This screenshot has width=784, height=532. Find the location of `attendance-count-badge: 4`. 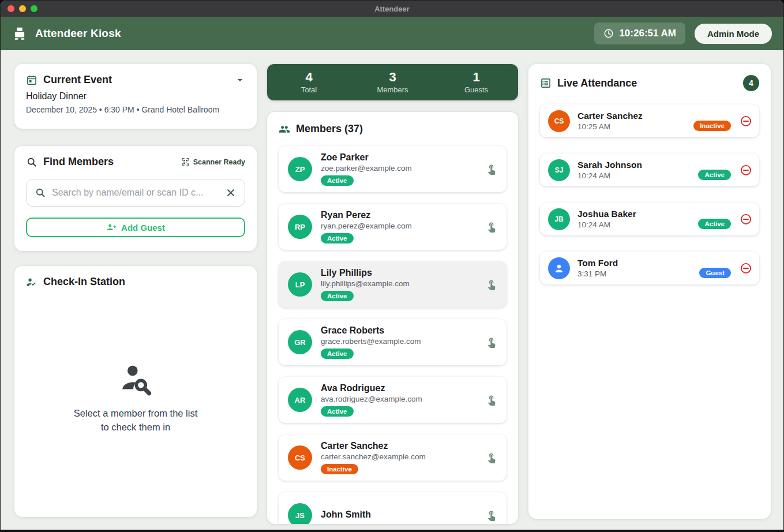

attendance-count-badge: 4 is located at coordinates (751, 83).